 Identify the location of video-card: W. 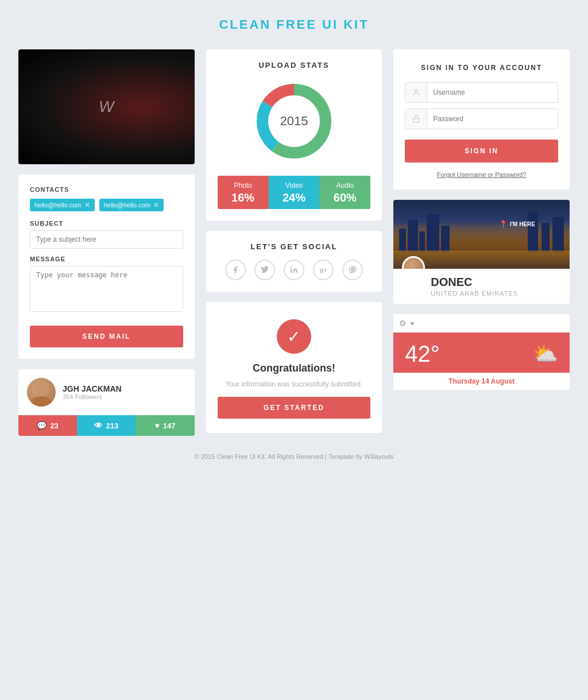
(107, 107).